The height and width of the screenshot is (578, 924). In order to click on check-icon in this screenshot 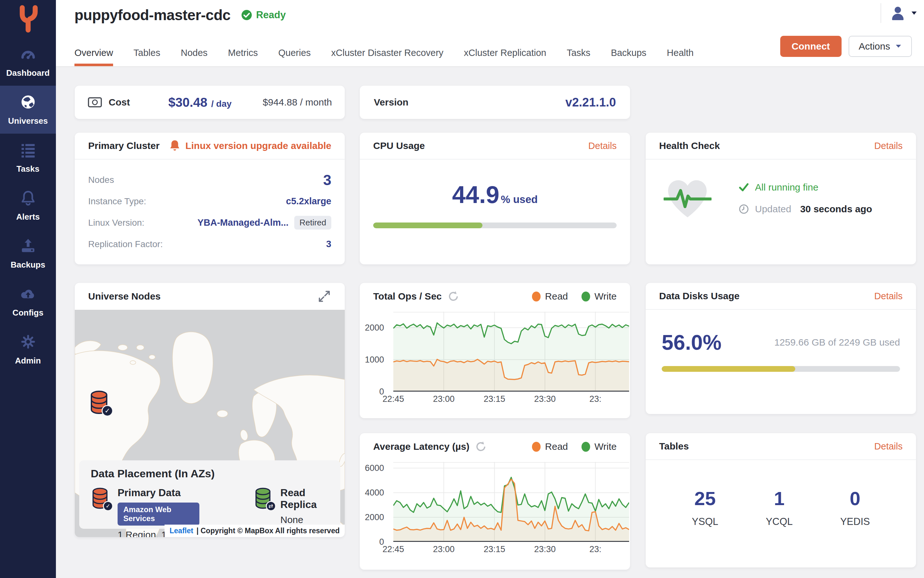, I will do `click(744, 187)`.